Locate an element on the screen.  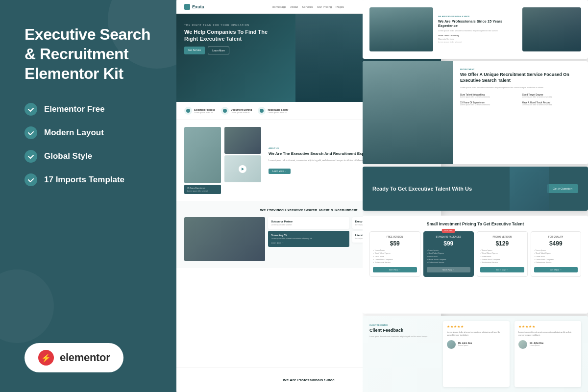
recruitment-section: RECRUITMENT We Offer A Unique Recruitmen… is located at coordinates (475, 113).